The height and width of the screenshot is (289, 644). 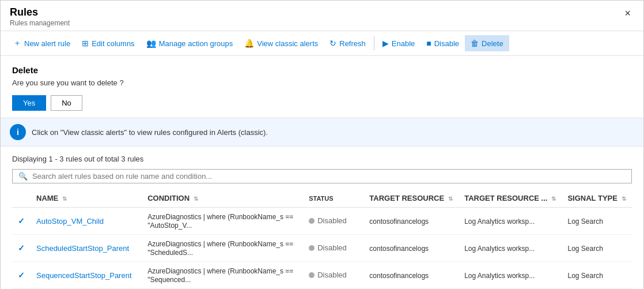 I want to click on row-name-0: AutoStop_VM_Child, so click(x=86, y=222).